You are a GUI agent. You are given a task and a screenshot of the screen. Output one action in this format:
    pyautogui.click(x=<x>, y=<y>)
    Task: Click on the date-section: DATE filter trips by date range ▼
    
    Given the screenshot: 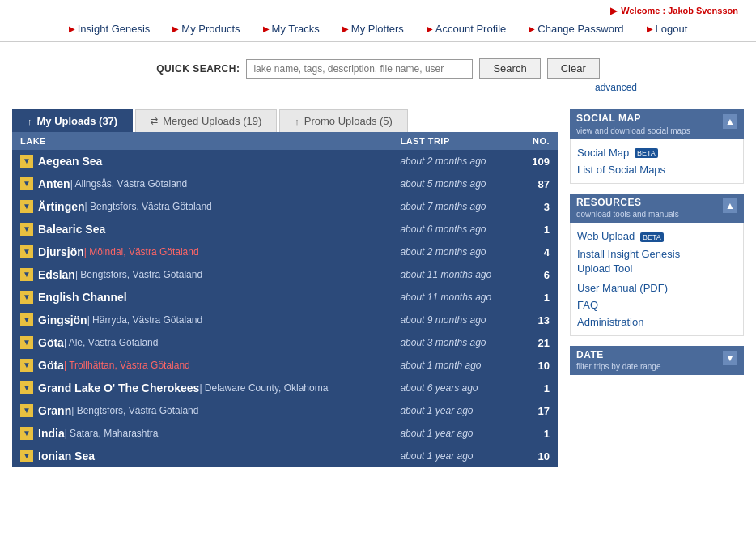 What is the action you would take?
    pyautogui.click(x=657, y=361)
    